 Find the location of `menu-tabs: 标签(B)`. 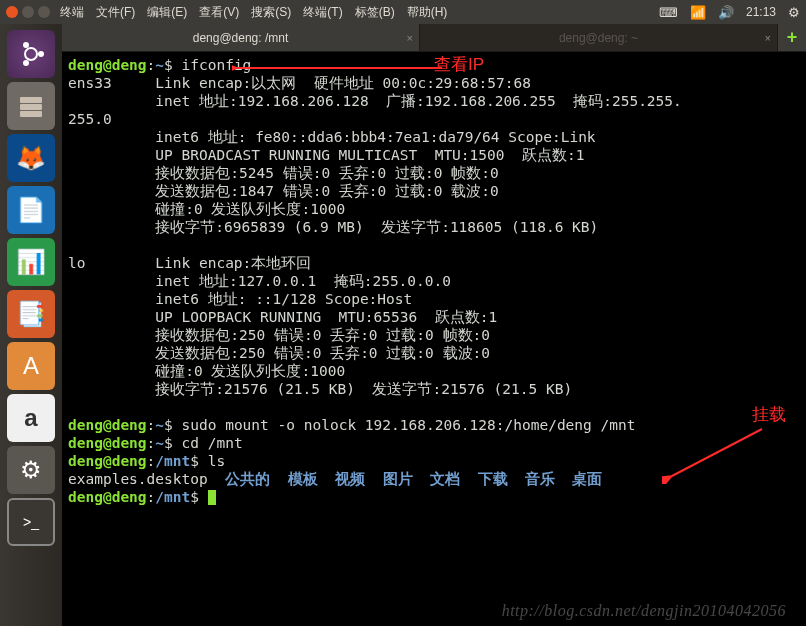

menu-tabs: 标签(B) is located at coordinates (375, 12).